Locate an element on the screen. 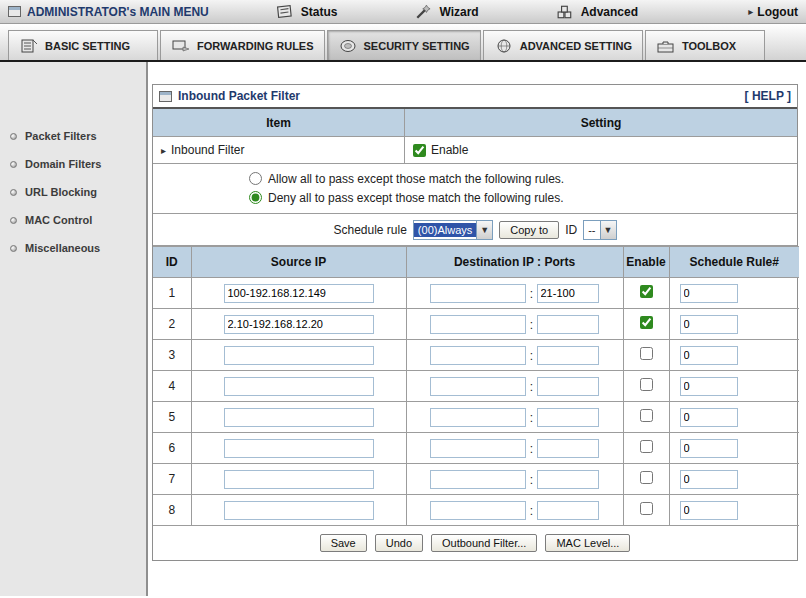  table-row: 1 : is located at coordinates (476, 294).